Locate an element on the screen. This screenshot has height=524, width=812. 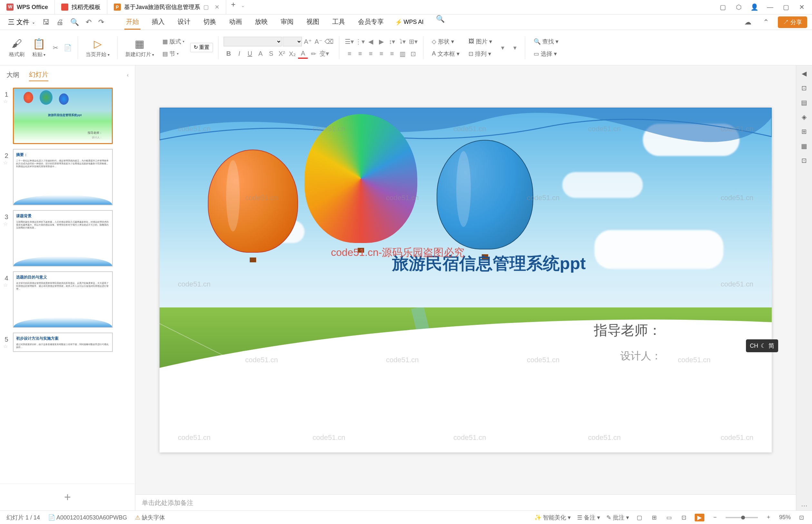
avatar-icon: 👤 is located at coordinates (755, 7).